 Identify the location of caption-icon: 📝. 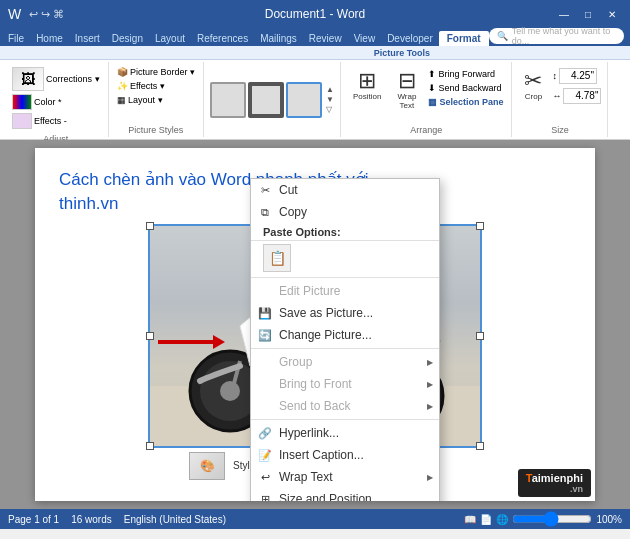
(265, 455).